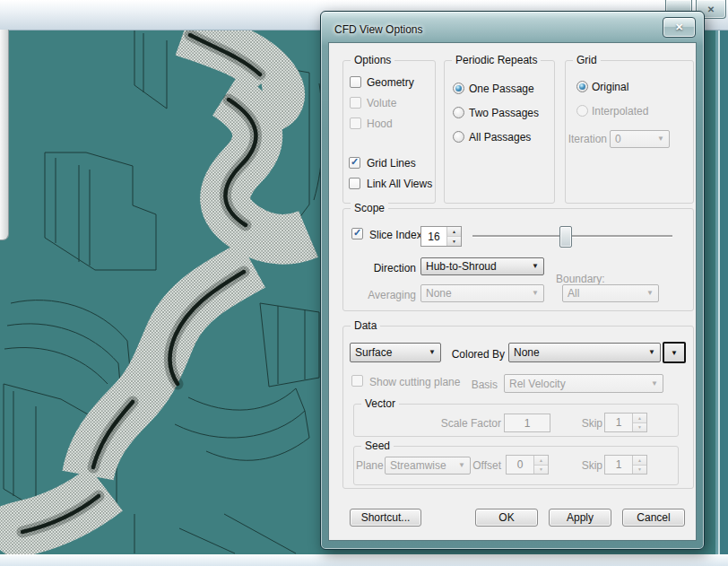 This screenshot has height=566, width=728. Describe the element at coordinates (391, 83) in the screenshot. I see `geometry-label: Geometry` at that location.